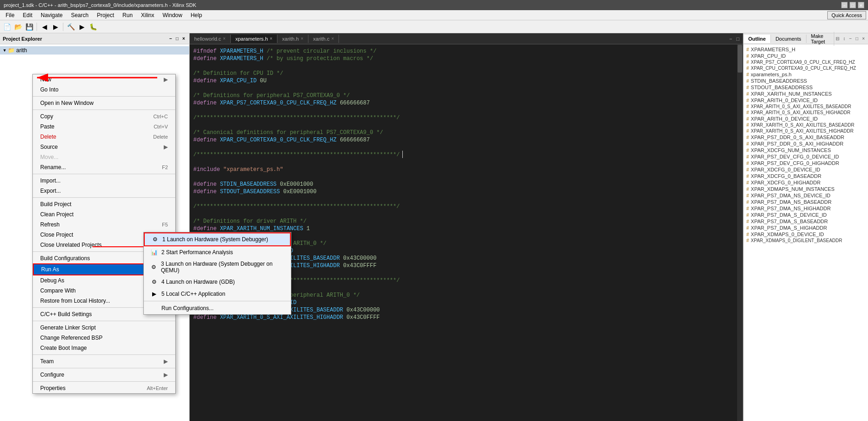 Image resolution: width=868 pixels, height=421 pixels. Describe the element at coordinates (254, 39) in the screenshot. I see `tab-xparameters: xparameters.h ×` at that location.